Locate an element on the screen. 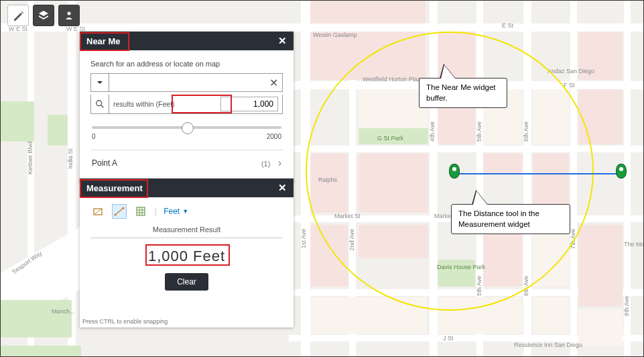 This screenshot has width=644, height=357. search-prompt: Search for an address or locate on map is located at coordinates (186, 64).